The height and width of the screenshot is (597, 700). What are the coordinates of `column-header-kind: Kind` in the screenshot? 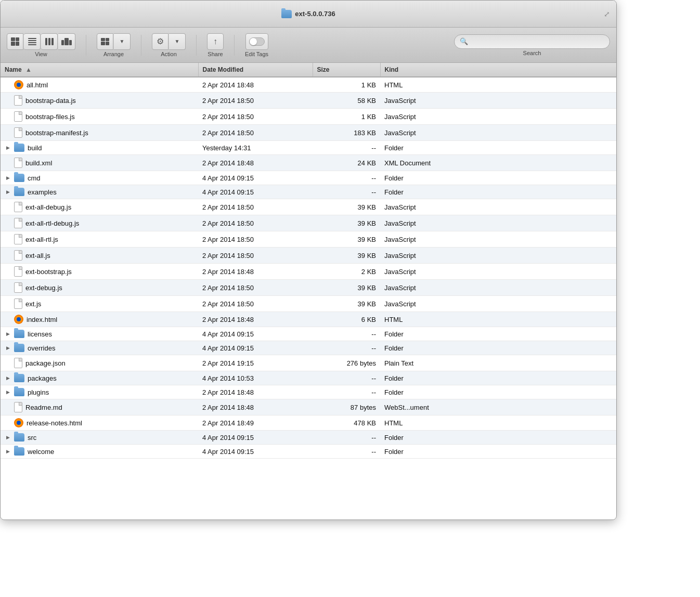 It's located at (498, 70).